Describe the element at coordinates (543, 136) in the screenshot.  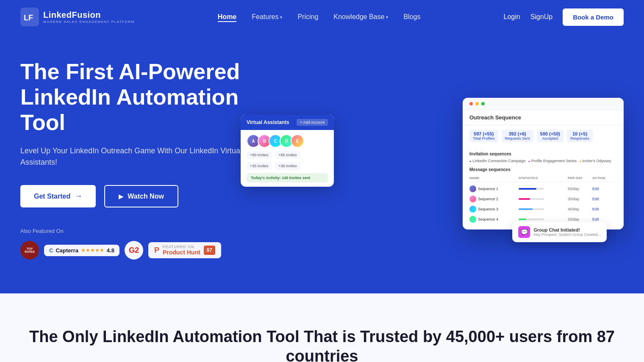
I see `screenshot-stats: 597 (+55) Total Profiles 392 (+6) Reques…` at that location.